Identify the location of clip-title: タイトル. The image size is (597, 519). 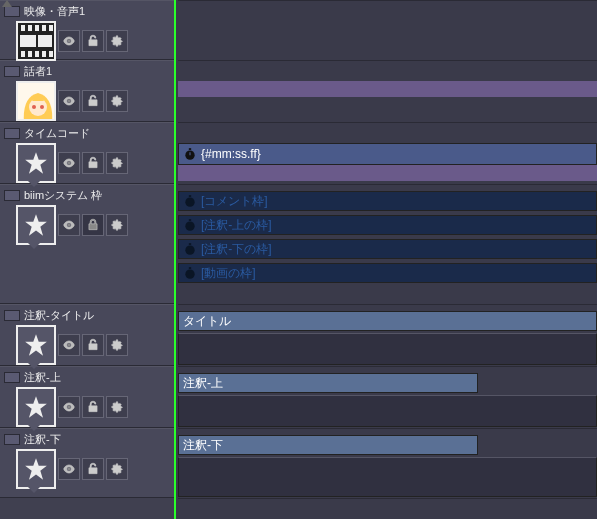
(388, 321).